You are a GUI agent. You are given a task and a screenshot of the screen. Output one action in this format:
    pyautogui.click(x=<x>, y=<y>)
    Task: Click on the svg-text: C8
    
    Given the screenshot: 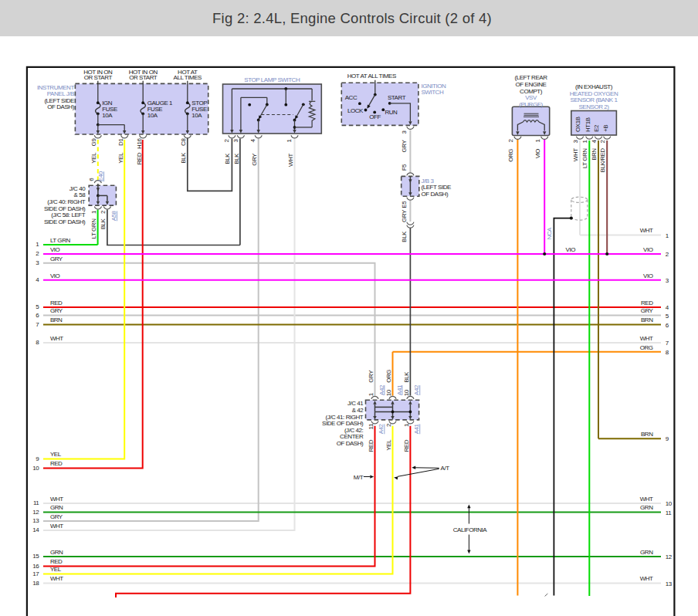 What is the action you would take?
    pyautogui.click(x=184, y=142)
    